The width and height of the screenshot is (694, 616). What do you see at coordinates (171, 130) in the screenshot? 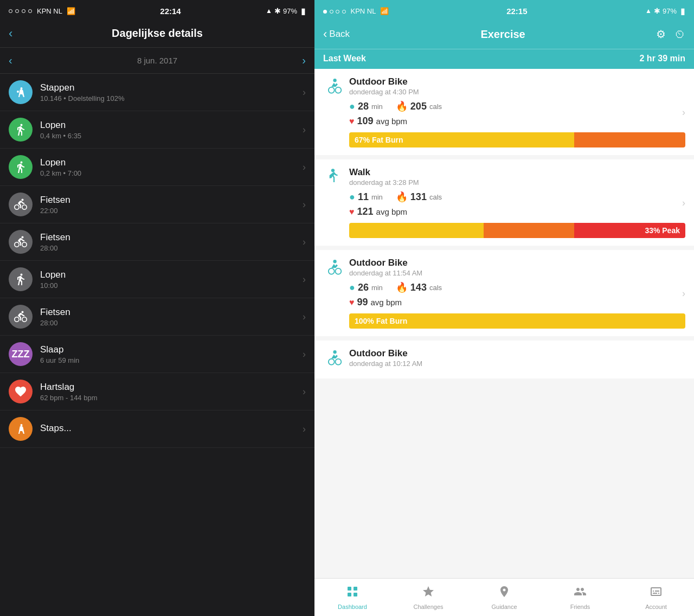
I see `activity-info-lopen1: Lopen 0,4 km • 6:35` at bounding box center [171, 130].